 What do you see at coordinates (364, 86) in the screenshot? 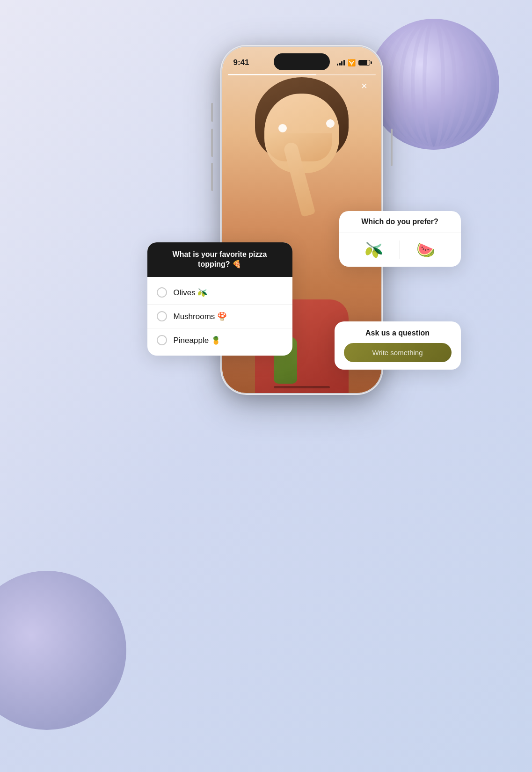
I see `close-button: ×` at bounding box center [364, 86].